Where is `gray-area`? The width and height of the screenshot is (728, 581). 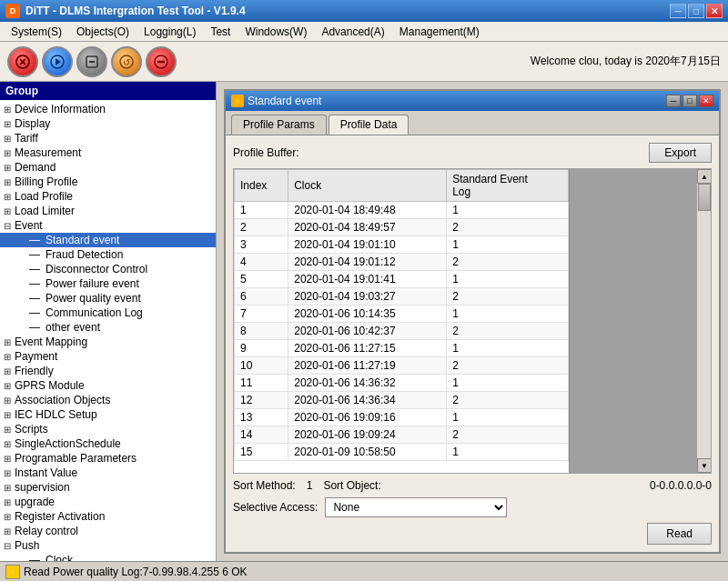 gray-area is located at coordinates (632, 321).